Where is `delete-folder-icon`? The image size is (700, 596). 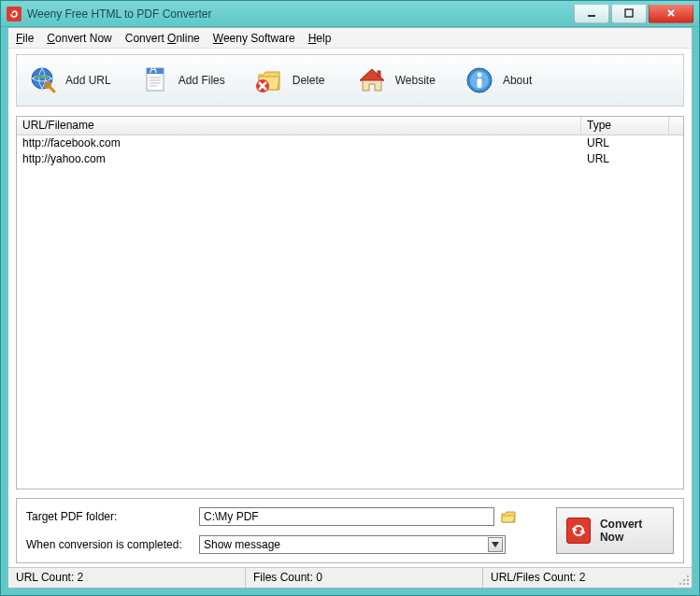
delete-folder-icon is located at coordinates (269, 80).